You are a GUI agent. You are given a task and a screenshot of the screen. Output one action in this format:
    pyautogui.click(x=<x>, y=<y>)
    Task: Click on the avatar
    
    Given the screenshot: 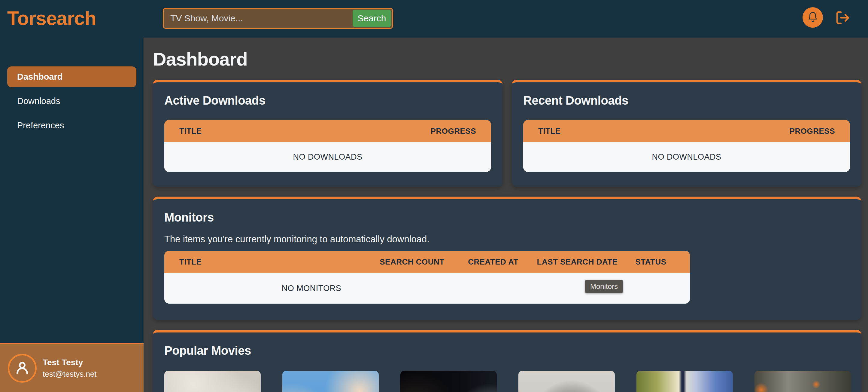 What is the action you would take?
    pyautogui.click(x=22, y=368)
    